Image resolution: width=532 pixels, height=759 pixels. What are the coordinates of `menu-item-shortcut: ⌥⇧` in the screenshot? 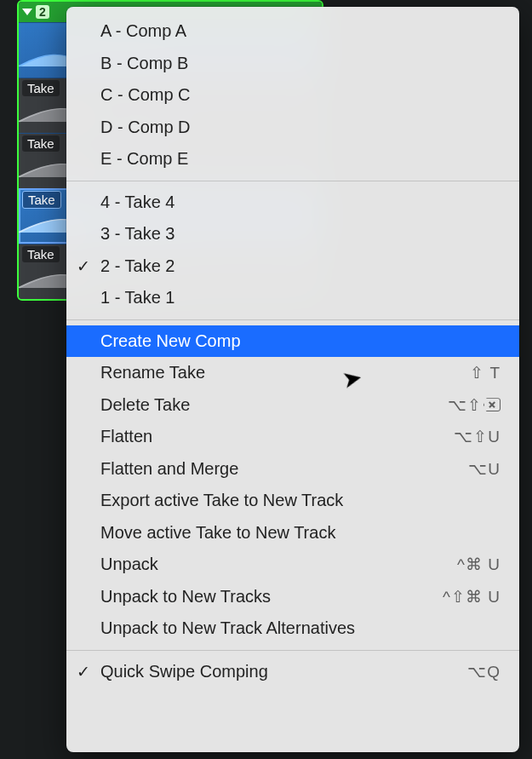 It's located at (474, 405).